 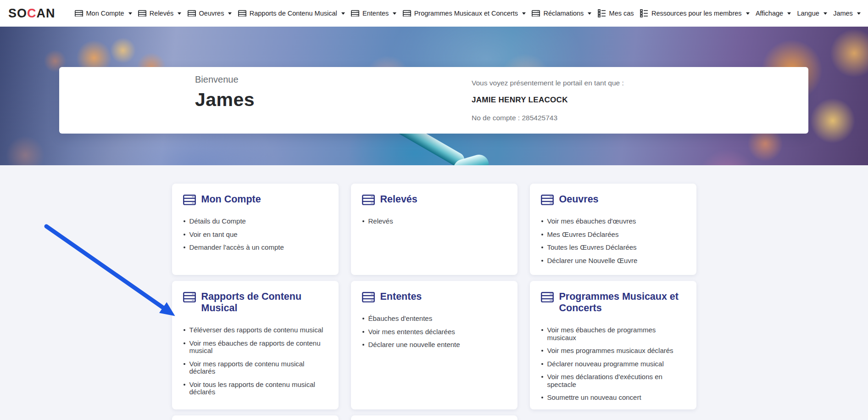 I want to click on card-link-item: Demander l'accès à un compte, so click(x=255, y=248).